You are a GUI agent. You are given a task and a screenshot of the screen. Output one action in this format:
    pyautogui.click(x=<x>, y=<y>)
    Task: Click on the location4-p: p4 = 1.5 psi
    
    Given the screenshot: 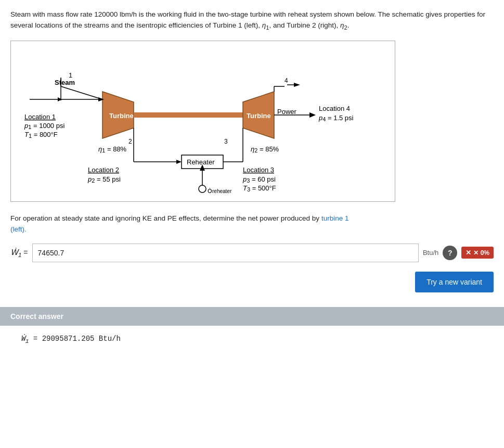 What is the action you would take?
    pyautogui.click(x=336, y=118)
    